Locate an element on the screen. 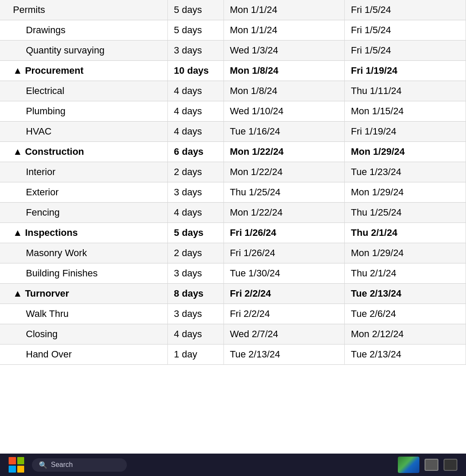 The width and height of the screenshot is (466, 476). table-row: Electrical4 daysMon 1/8/24Thu 1/11/24 is located at coordinates (233, 91).